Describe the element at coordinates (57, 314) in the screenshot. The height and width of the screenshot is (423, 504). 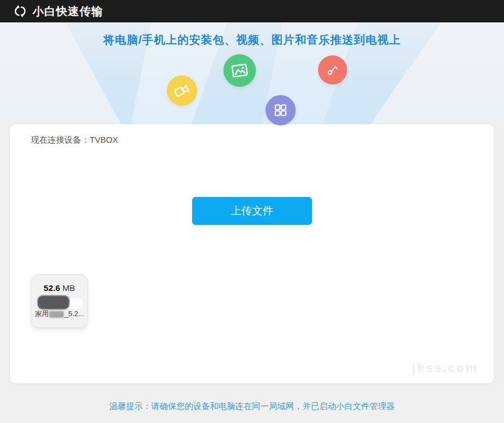
I see `file-name-redacted-part` at that location.